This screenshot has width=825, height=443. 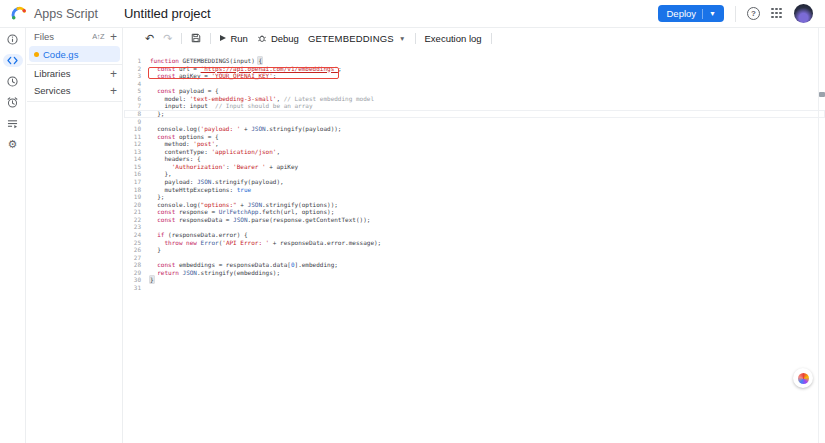 I want to click on help-icon: ?, so click(x=754, y=14).